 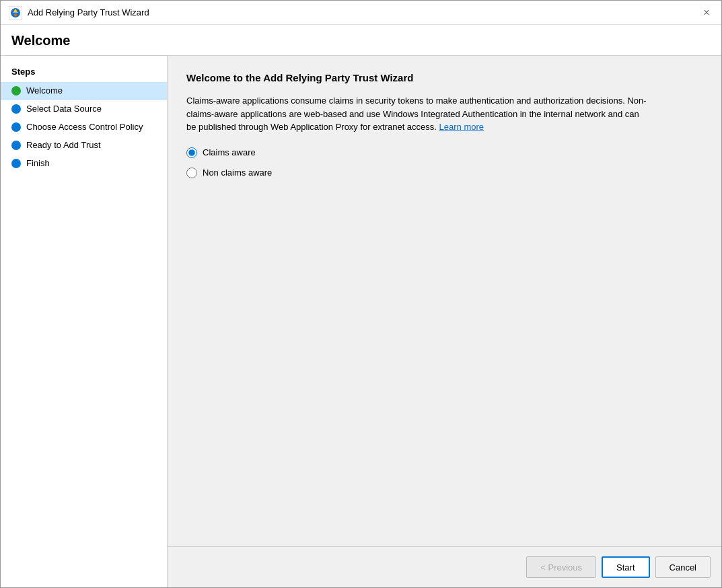 I want to click on radio-label-claims-aware: Claims aware, so click(x=229, y=152).